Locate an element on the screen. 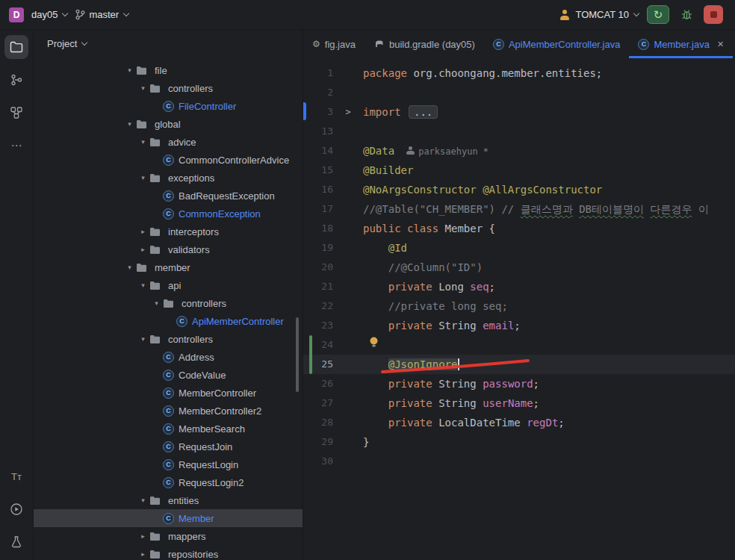 The image size is (735, 560). debug-button is located at coordinates (686, 15).